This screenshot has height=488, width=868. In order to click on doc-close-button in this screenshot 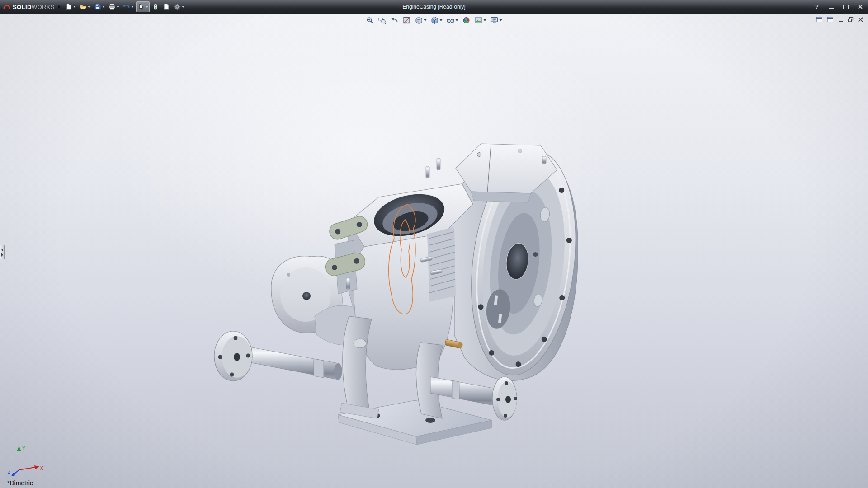, I will do `click(861, 20)`.